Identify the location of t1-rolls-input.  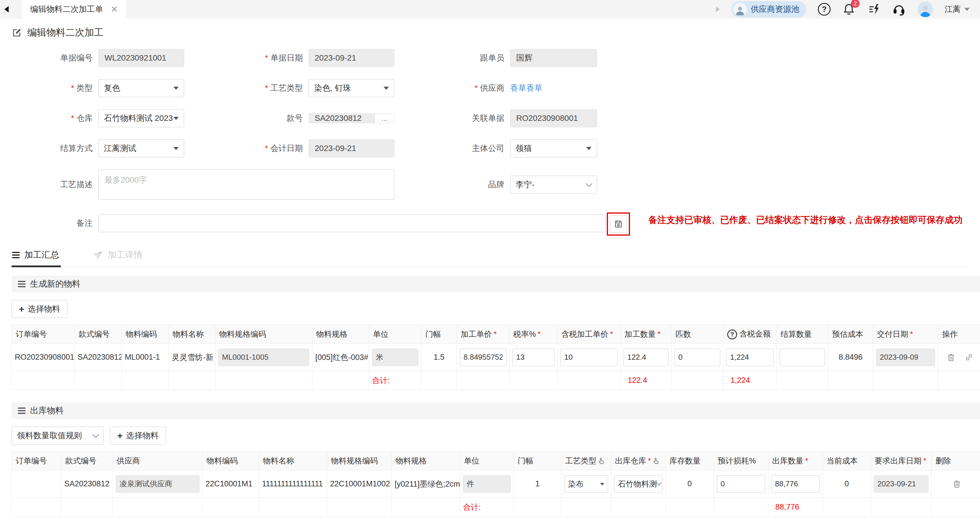
(697, 357).